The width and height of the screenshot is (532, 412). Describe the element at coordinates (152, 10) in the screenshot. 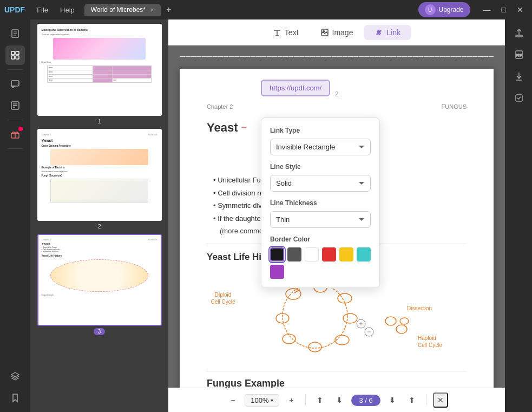

I see `tab-close-icon: ✕` at that location.